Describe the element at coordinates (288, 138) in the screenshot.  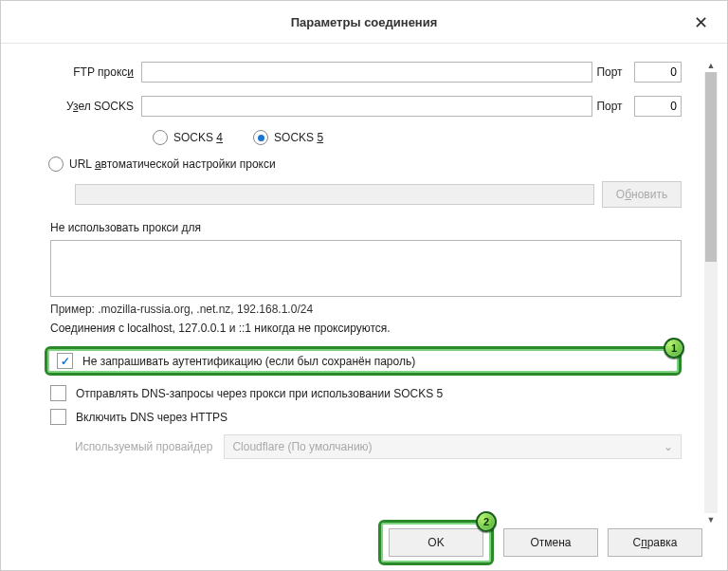
I see `socks5-radio: SOCKS 5` at that location.